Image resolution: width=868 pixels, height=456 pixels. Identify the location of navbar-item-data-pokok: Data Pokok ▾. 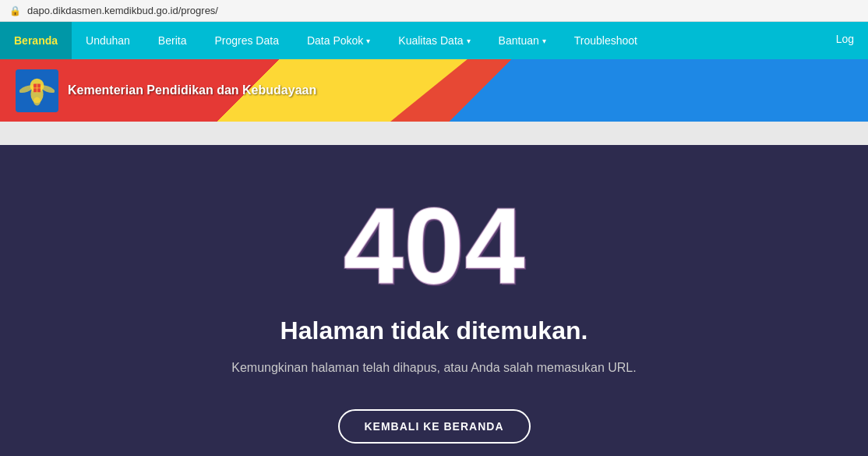
(338, 41).